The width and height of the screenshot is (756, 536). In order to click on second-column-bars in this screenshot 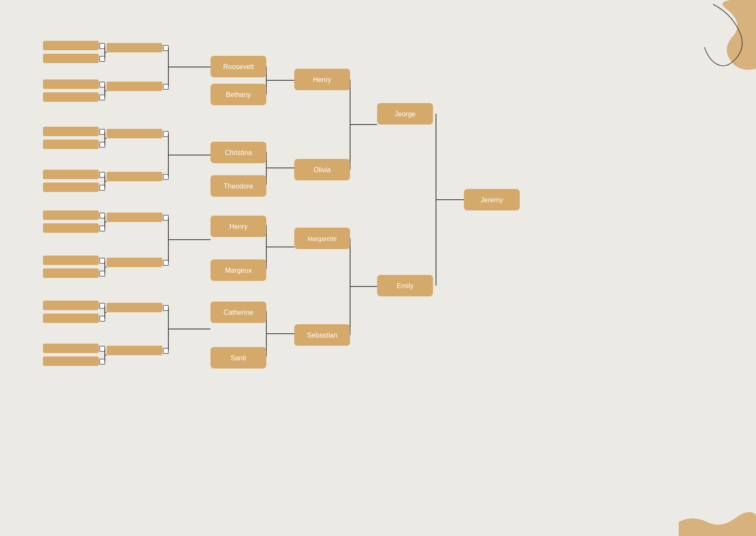, I will do `click(137, 199)`.